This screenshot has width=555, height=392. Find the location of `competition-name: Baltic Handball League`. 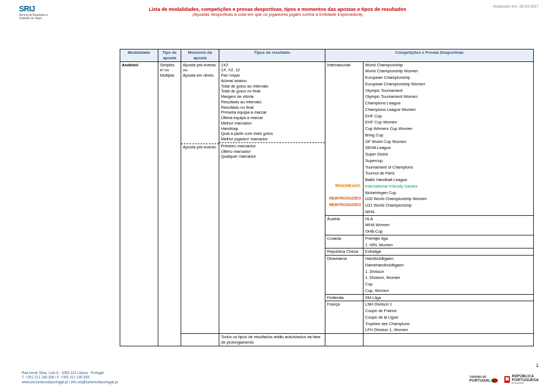

competition-name: Baltic Handball League is located at coordinates (386, 179).